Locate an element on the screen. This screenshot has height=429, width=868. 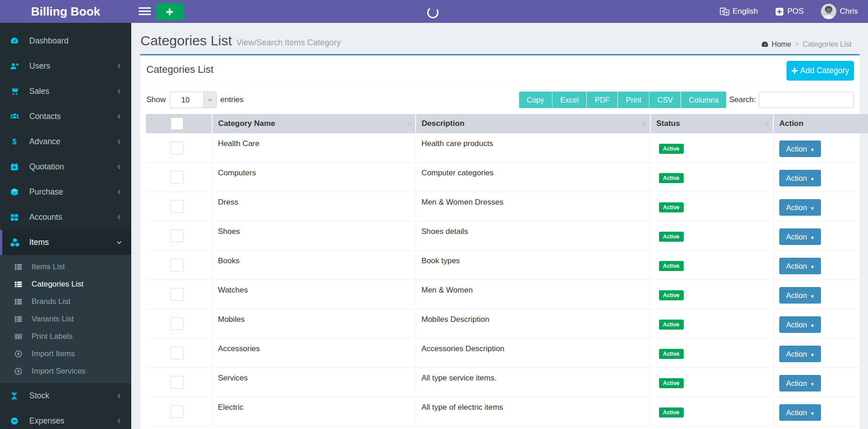
entries-label: entries is located at coordinates (232, 100).